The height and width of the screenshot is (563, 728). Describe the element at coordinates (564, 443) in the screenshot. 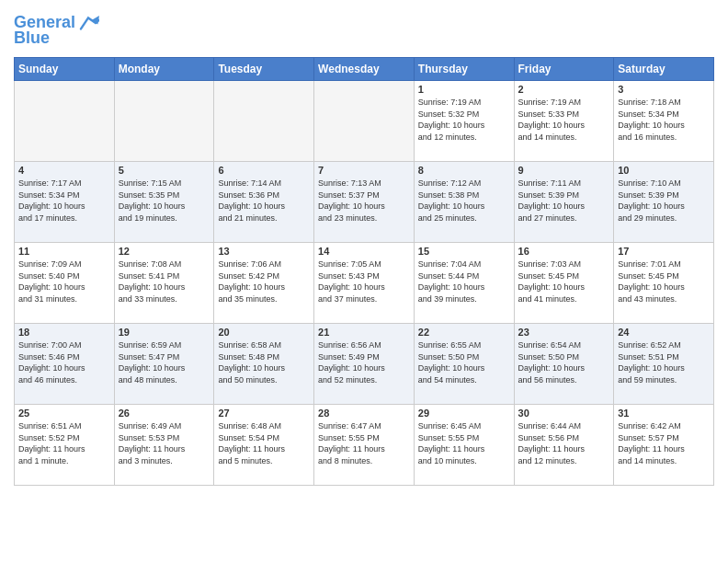

I see `day-info: Sunrise: 6:44 AM Sunset: 5:56 PM Dayligh…` at that location.